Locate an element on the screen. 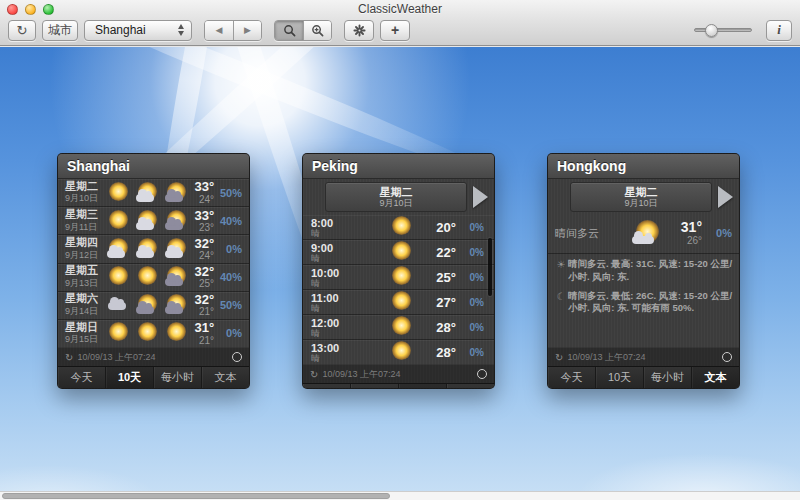  hour-row: 10:00晴 25° 0% is located at coordinates (398, 278).